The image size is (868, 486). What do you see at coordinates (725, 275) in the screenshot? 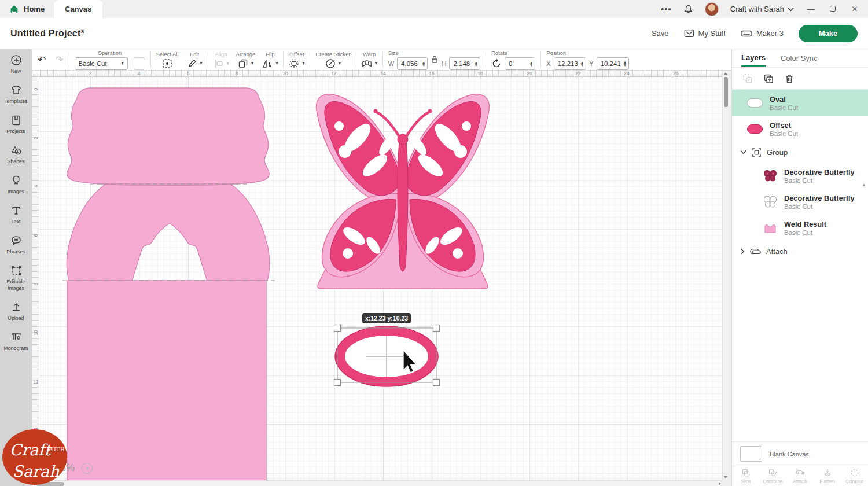
I see `canvas-vertical-scrollbar` at bounding box center [725, 275].